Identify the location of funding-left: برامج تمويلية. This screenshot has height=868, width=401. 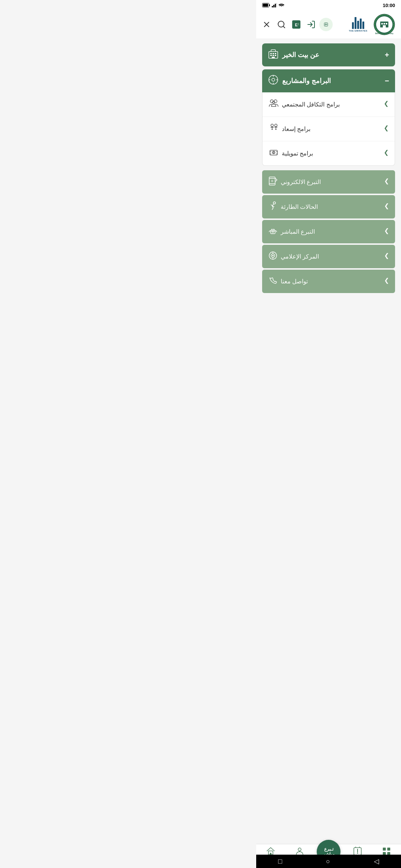
(291, 154).